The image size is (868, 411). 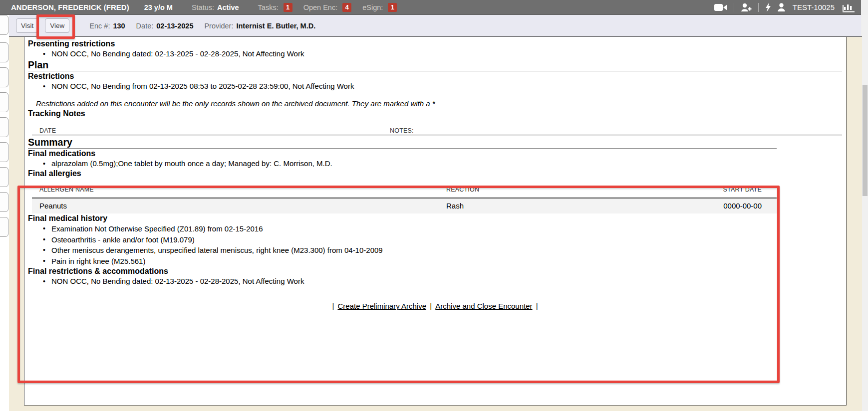 What do you see at coordinates (404, 192) in the screenshot?
I see `allergies-table-header: ALLERGEN NAME REACTION START DATE` at bounding box center [404, 192].